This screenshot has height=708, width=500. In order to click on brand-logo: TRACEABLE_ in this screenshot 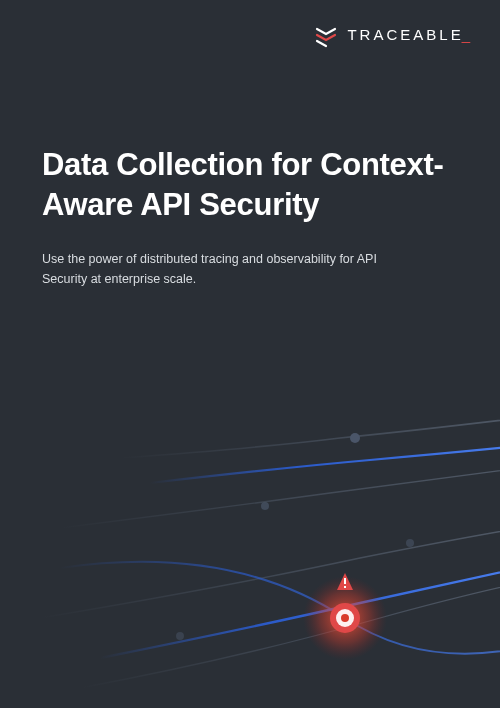, I will do `click(392, 35)`.